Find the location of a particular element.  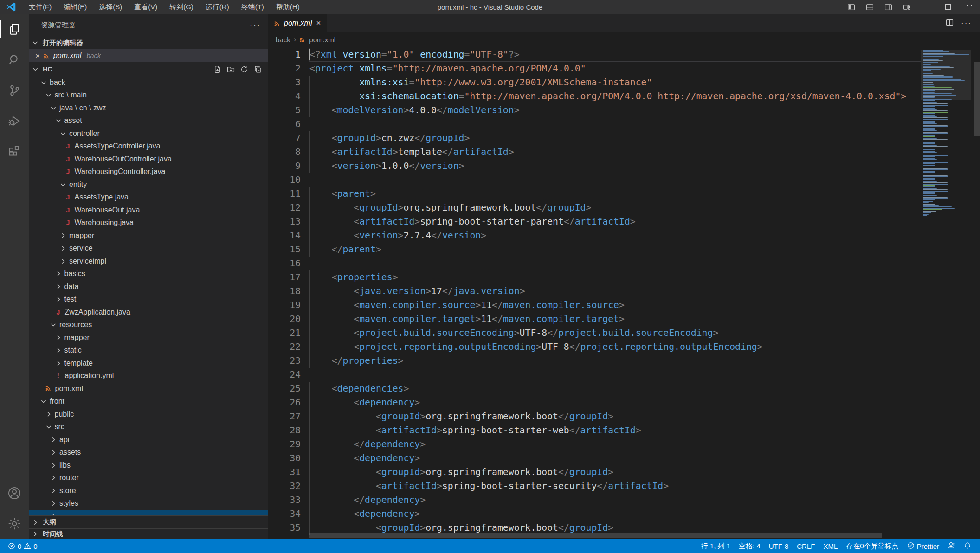

code-line-13: 13 <artifactId>spring-boot-starter-paren… is located at coordinates (595, 222).